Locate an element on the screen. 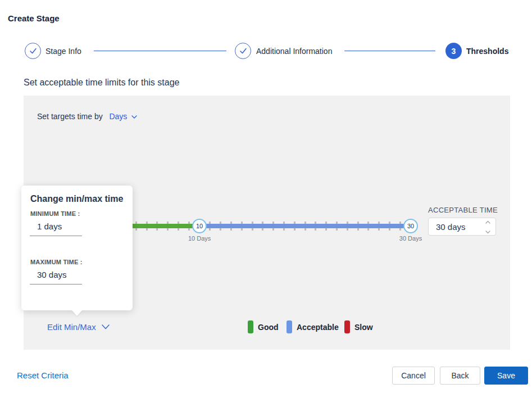 The height and width of the screenshot is (393, 532). step-2-label: Additional Information is located at coordinates (294, 51).